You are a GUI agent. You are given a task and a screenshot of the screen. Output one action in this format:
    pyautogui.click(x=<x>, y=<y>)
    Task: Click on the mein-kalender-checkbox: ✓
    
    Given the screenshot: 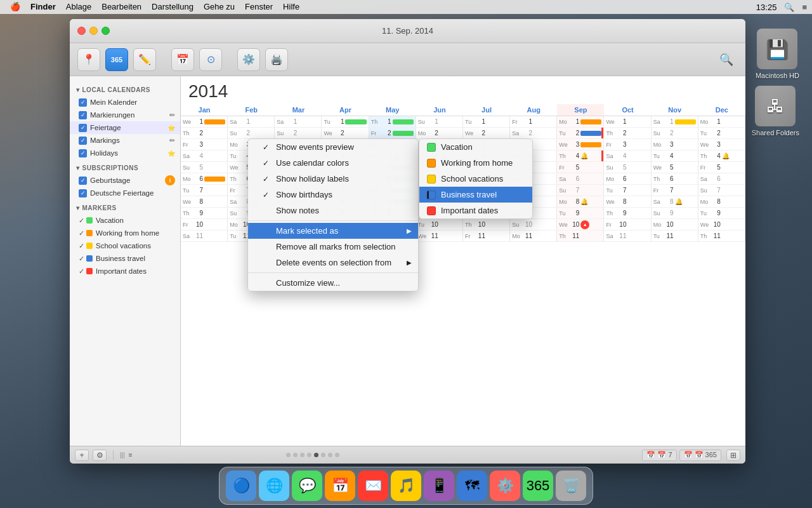 What is the action you would take?
    pyautogui.click(x=82, y=103)
    